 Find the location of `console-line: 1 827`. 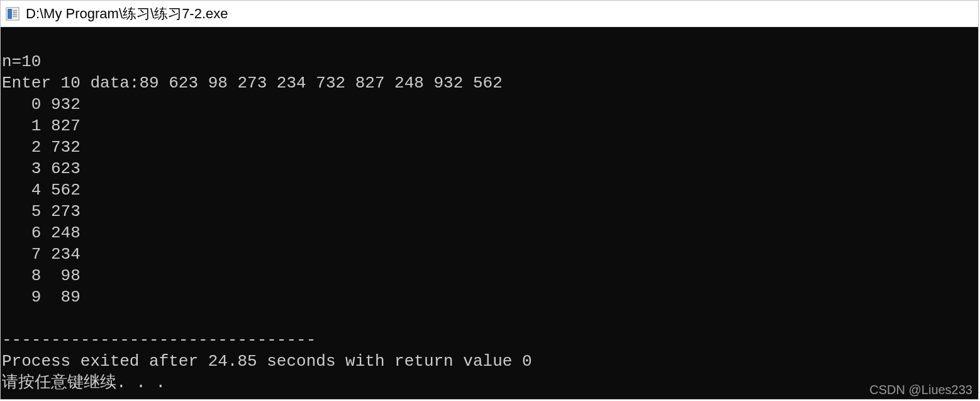

console-line: 1 827 is located at coordinates (42, 126).